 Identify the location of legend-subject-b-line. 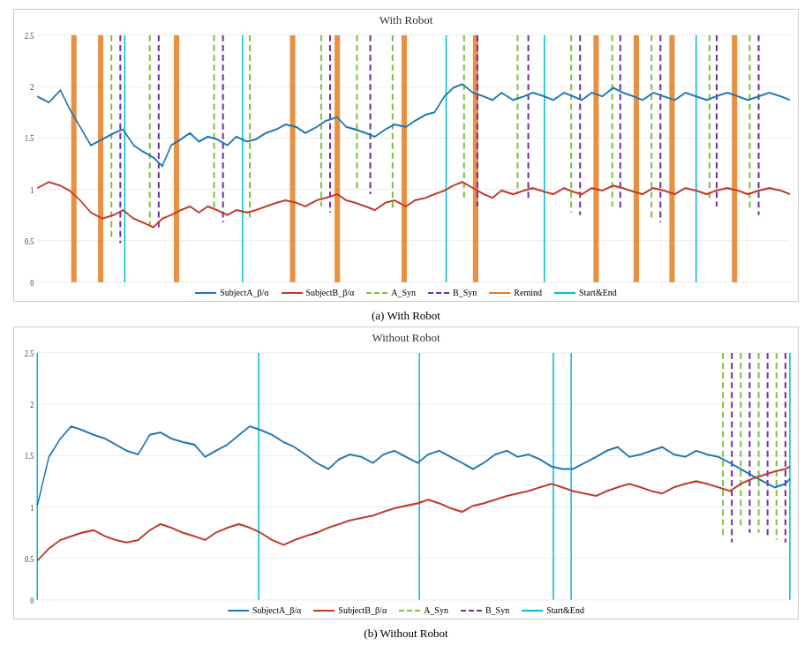
(292, 293).